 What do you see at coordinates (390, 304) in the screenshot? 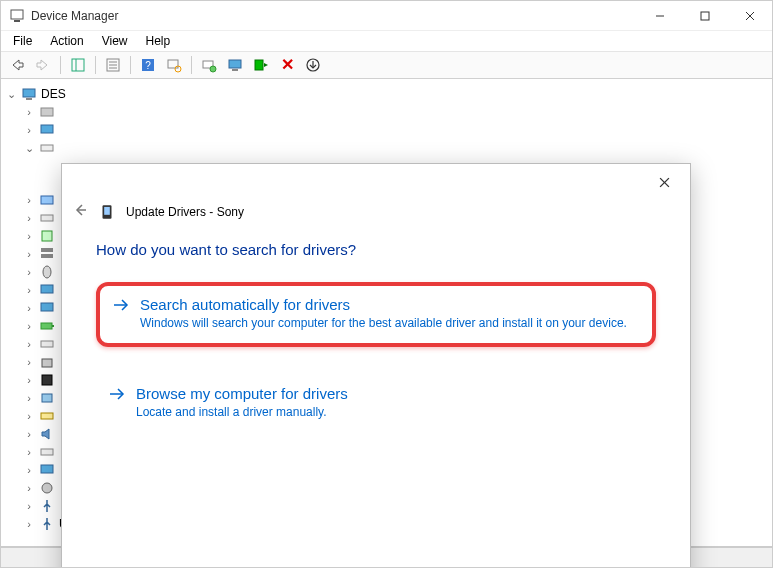
I see `option-title: Search automatically for drivers` at bounding box center [390, 304].